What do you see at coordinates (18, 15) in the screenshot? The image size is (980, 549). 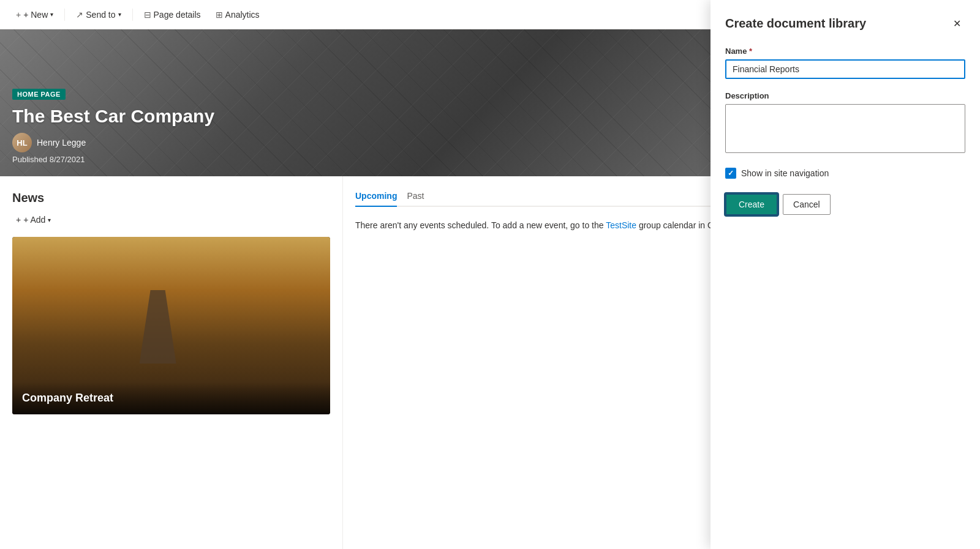 I see `plus-icon: +` at bounding box center [18, 15].